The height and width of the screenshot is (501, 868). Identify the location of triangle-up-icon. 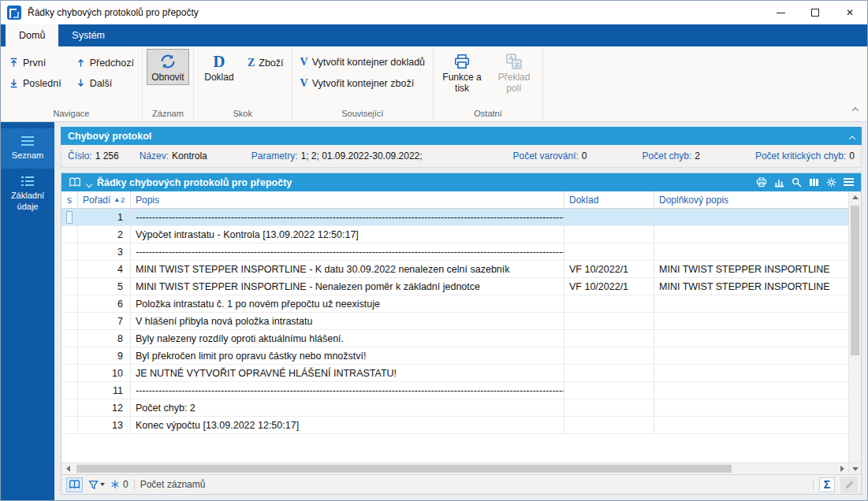
(855, 197).